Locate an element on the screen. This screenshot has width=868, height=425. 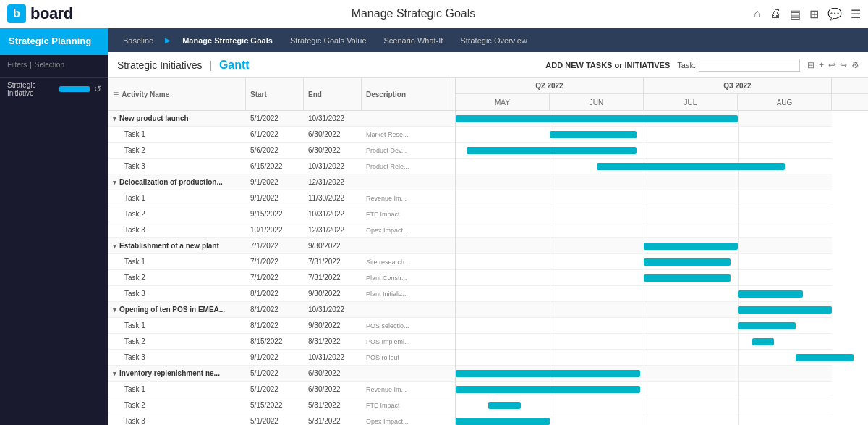
cell-start: 6/15/2022 is located at coordinates (275, 167).